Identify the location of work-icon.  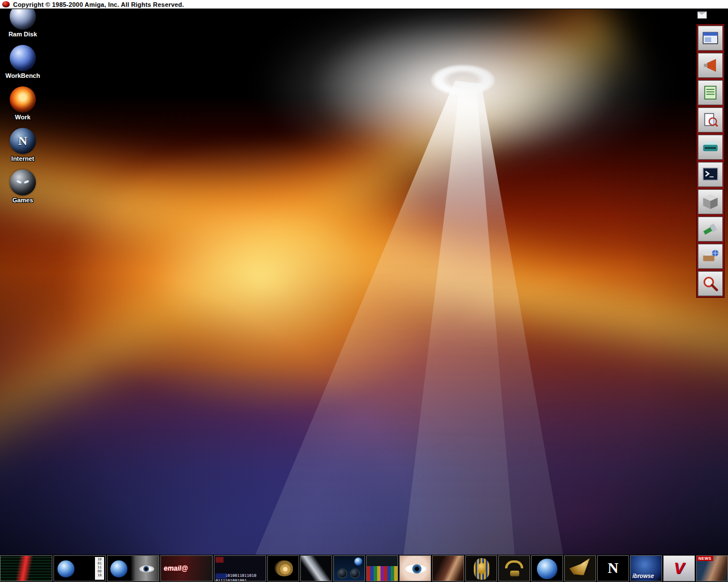
(23, 99).